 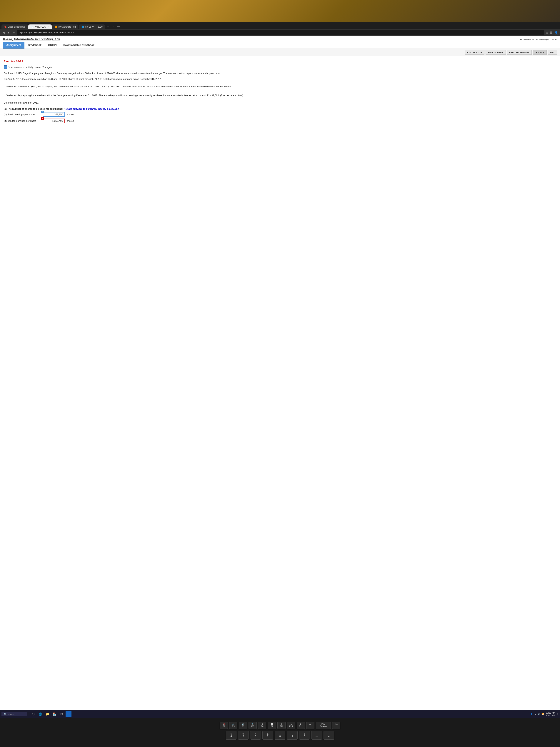 What do you see at coordinates (323, 725) in the screenshot?
I see `key-print-screen: Print Screen` at bounding box center [323, 725].